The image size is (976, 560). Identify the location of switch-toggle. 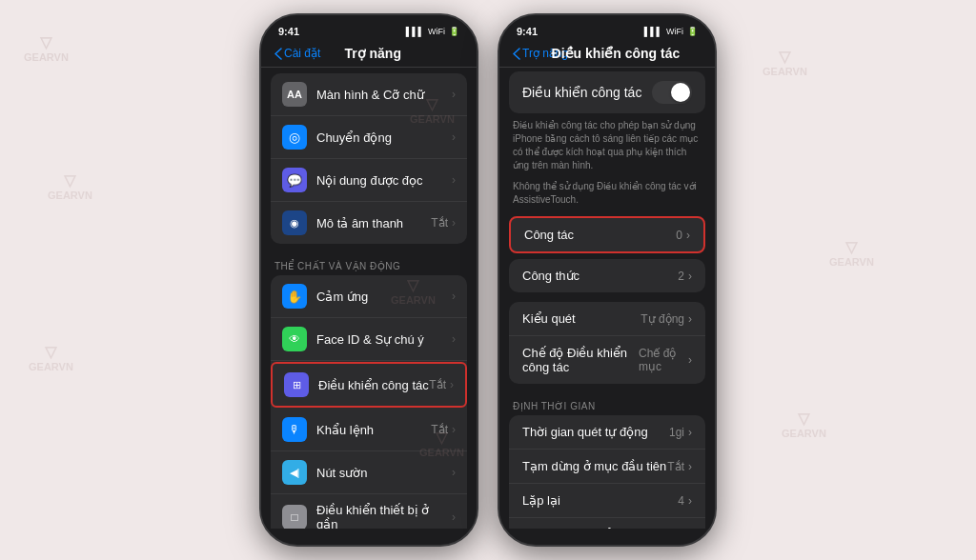
(672, 92).